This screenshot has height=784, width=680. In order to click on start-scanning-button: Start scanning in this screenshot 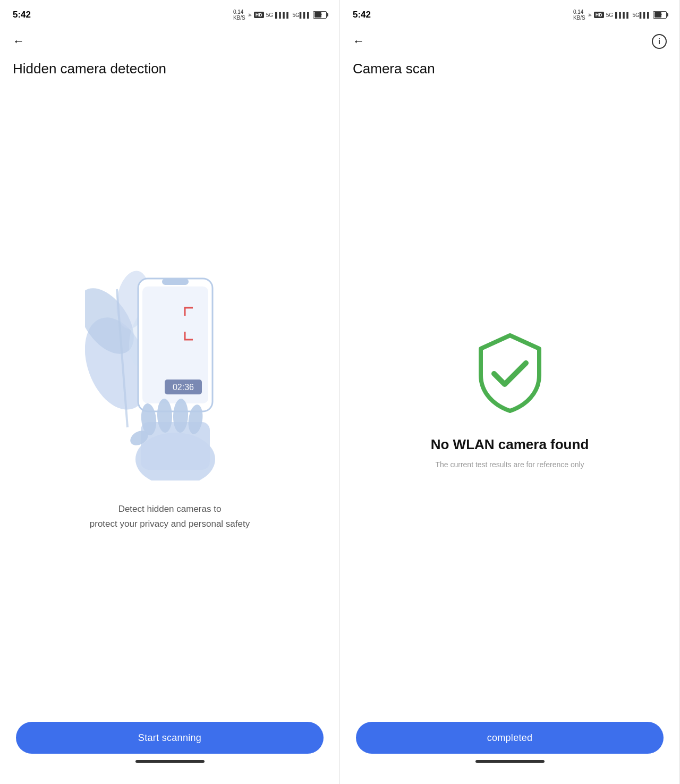, I will do `click(170, 738)`.